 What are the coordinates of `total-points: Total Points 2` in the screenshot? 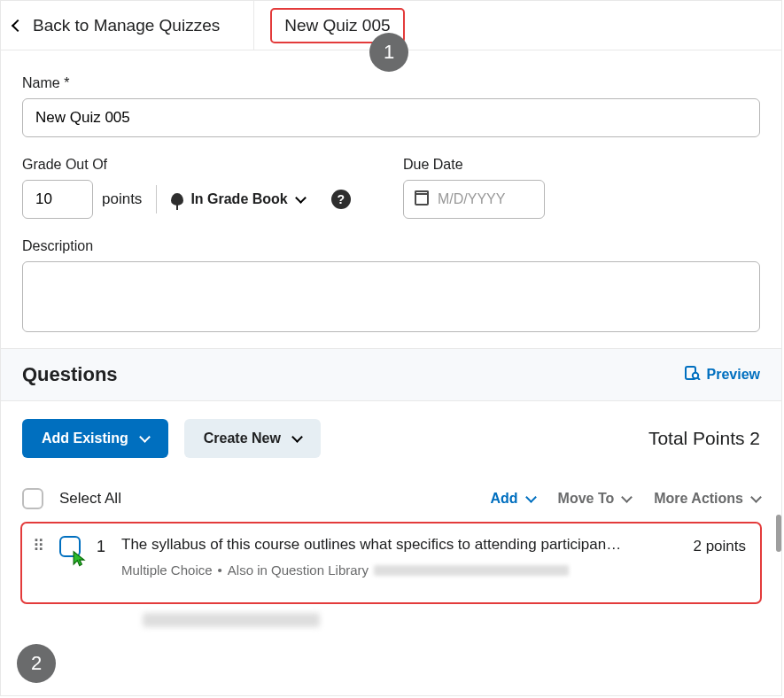 It's located at (704, 438).